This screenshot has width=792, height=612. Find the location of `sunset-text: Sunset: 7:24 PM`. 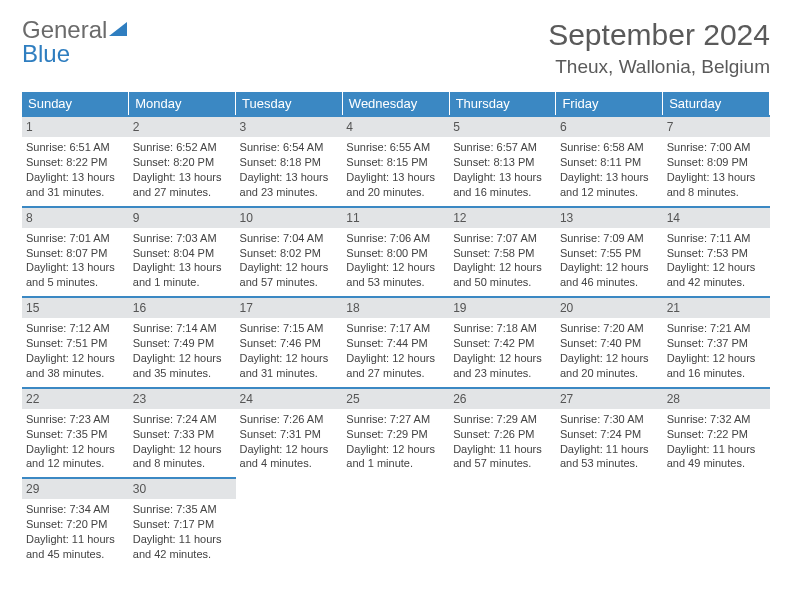

sunset-text: Sunset: 7:24 PM is located at coordinates (610, 434).